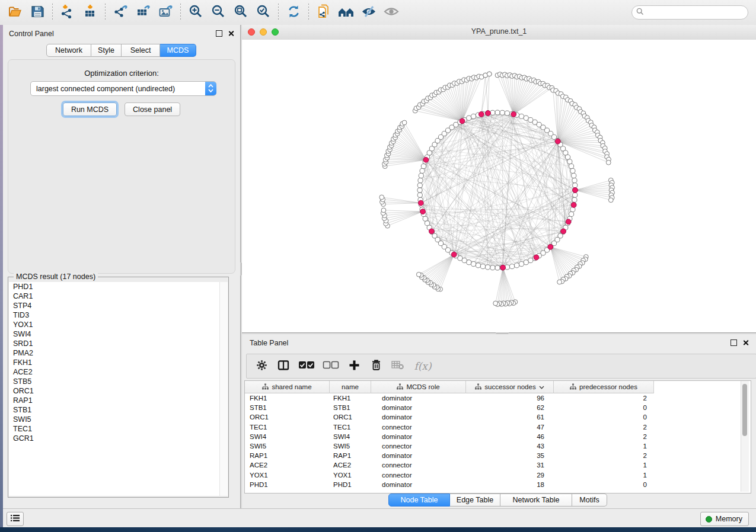  Describe the element at coordinates (350, 417) in the screenshot. I see `cell-name: ORC1` at that location.